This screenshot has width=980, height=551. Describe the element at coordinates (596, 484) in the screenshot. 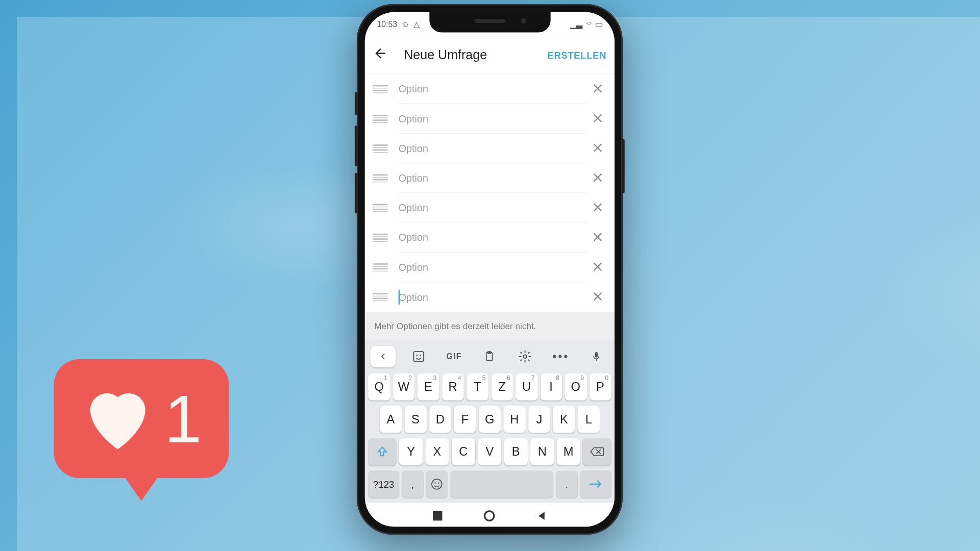

I see `enter-key` at that location.